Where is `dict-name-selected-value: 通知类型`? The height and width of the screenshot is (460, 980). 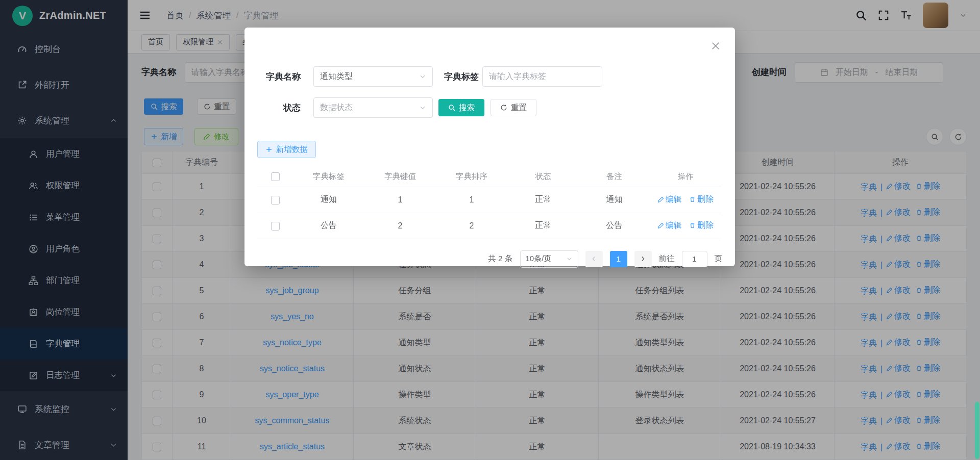
dict-name-selected-value: 通知类型 is located at coordinates (370, 76).